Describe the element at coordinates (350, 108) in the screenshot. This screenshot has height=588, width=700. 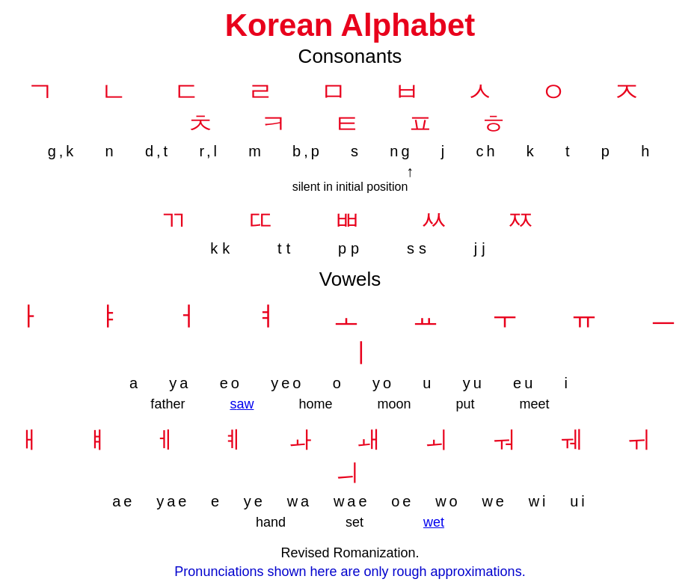
I see `consonants-korean-row: ㄱ ㄴ ㄷ ㄹ ㅁ ㅂ ㅅ ㅇ ㅈ ㅊ ㅋ ㅌ ㅍ ㅎ` at that location.